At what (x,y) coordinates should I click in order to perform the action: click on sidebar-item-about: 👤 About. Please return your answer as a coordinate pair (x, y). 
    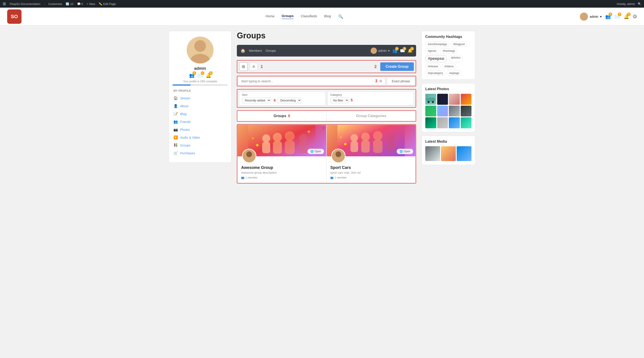
    Looking at the image, I should click on (200, 106).